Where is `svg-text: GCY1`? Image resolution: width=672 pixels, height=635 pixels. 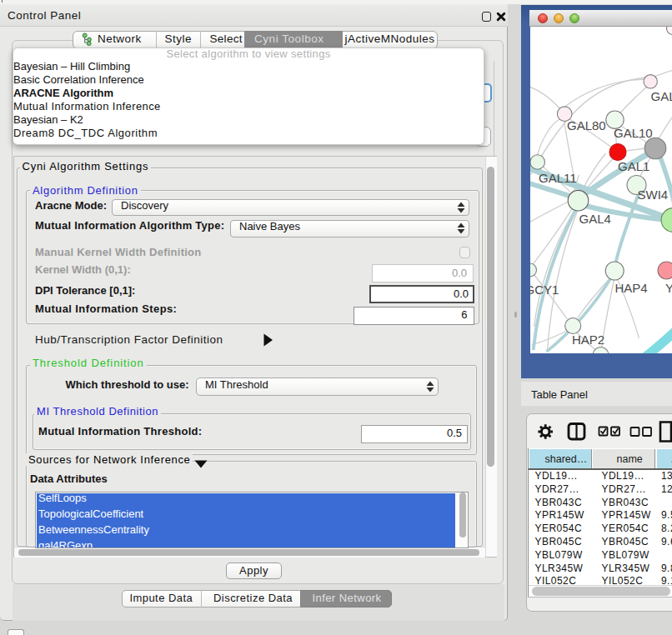 svg-text: GCY1 is located at coordinates (544, 290).